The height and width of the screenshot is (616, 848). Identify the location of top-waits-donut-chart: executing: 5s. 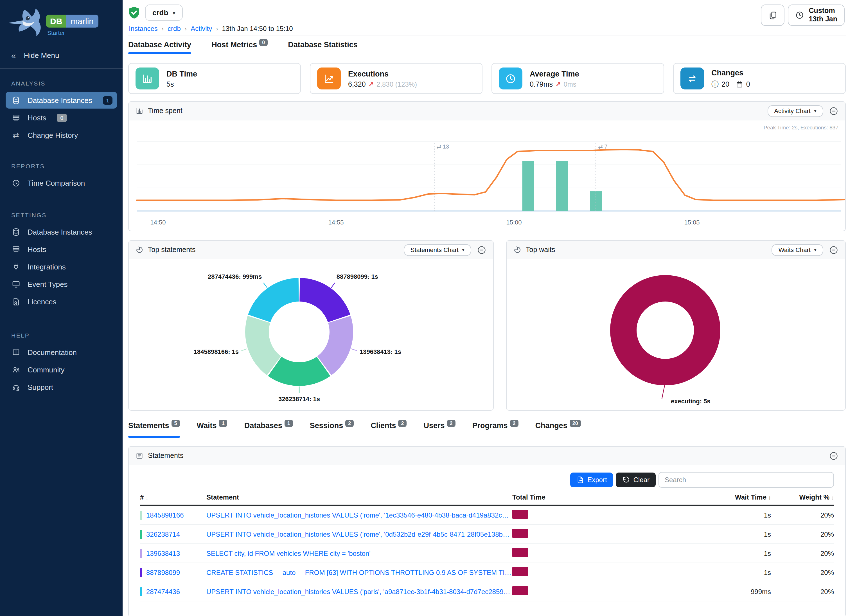
(676, 335).